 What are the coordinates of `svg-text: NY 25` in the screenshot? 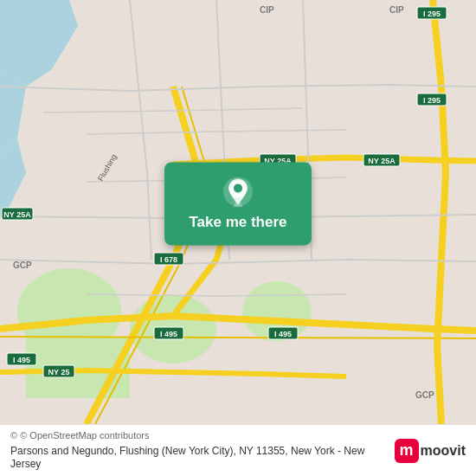 It's located at (59, 372).